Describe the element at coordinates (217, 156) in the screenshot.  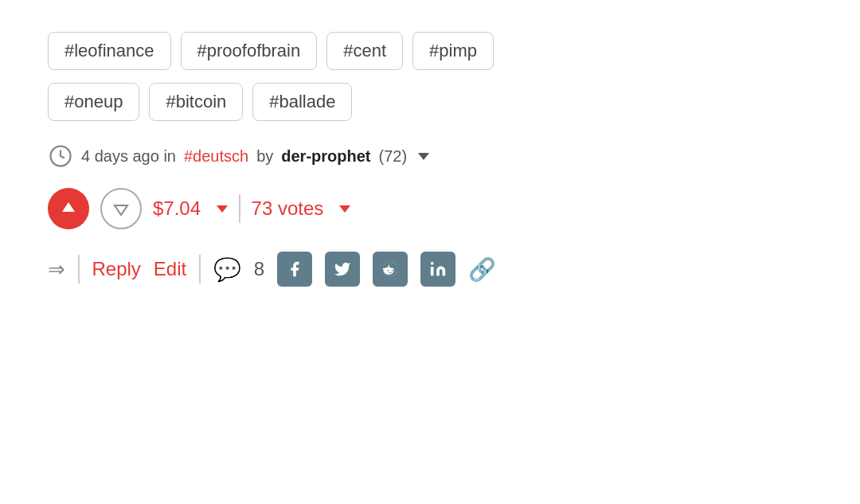
I see `category-link: #deutsch` at that location.